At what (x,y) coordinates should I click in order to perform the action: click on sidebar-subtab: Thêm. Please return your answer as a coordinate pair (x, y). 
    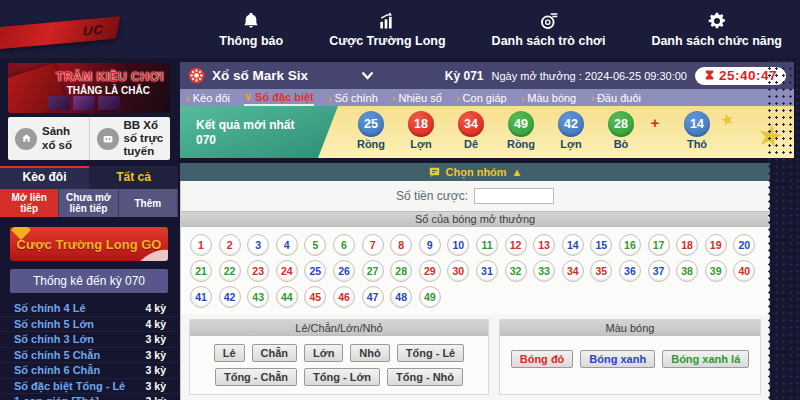
    Looking at the image, I should click on (148, 203).